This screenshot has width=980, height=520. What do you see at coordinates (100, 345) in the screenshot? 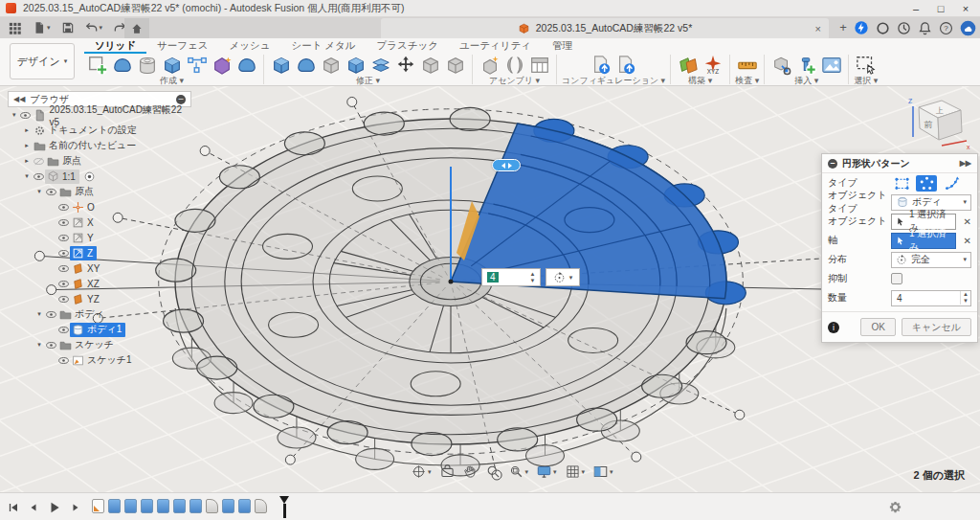
I see `browser-tree-row: ▾スケッチ` at bounding box center [100, 345].